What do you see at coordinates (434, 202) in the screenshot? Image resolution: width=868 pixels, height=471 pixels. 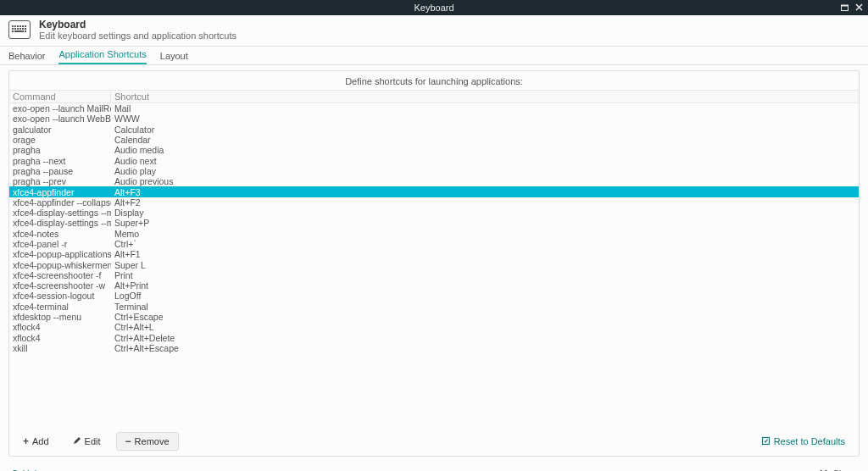 I see `table-row: xfce4-appfinder --collapsedAlt+F2` at bounding box center [434, 202].